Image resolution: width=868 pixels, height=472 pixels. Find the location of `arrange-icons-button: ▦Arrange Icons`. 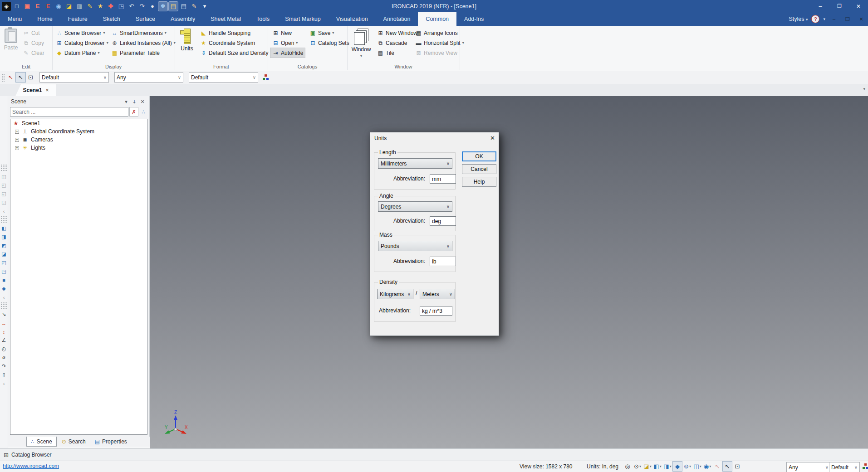

arrange-icons-button: ▦Arrange Icons is located at coordinates (440, 33).